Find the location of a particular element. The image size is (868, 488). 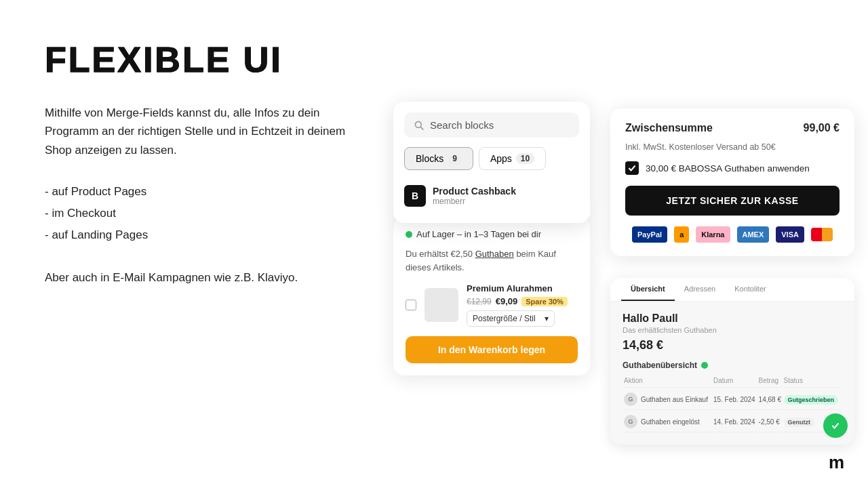

add-to-cart-button: In den Warenkorb legen is located at coordinates (492, 350).